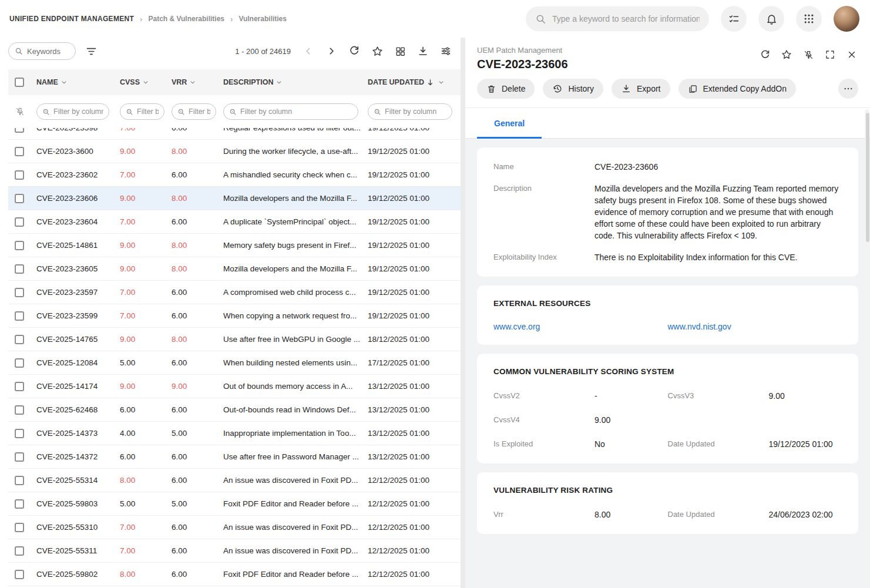 The image size is (870, 588). I want to click on filter-list-button, so click(91, 51).